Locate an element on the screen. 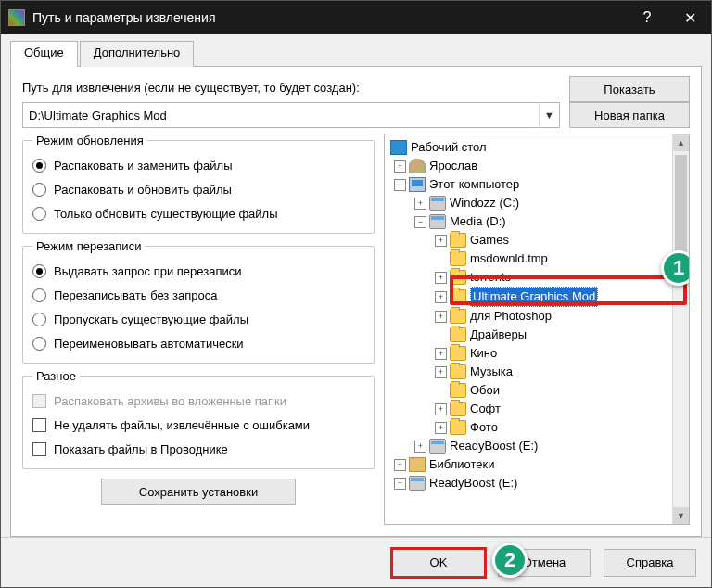 The height and width of the screenshot is (588, 712). group-update-mode-legend: Режим обновления is located at coordinates (90, 141).